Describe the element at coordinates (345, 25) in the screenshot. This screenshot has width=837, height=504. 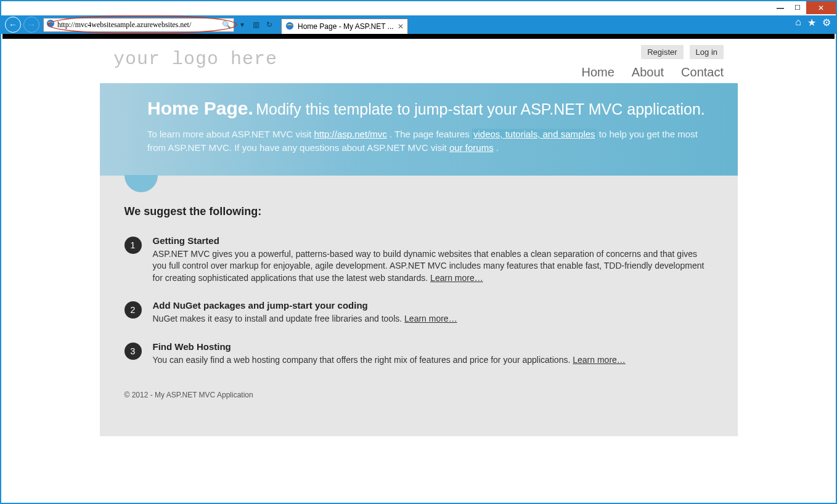
I see `tab-strip: Home Page - My ASP.NET ... ✕` at that location.